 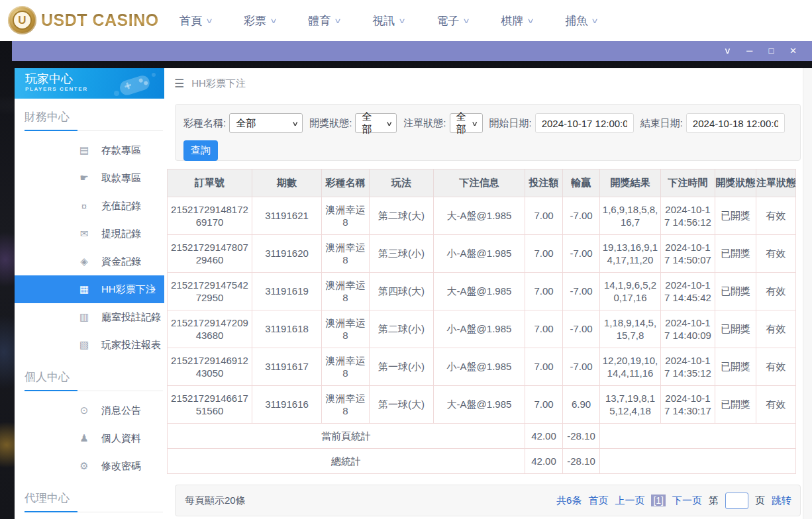 I want to click on nav-item-fishing: 捕魚 ∨, so click(x=582, y=21).